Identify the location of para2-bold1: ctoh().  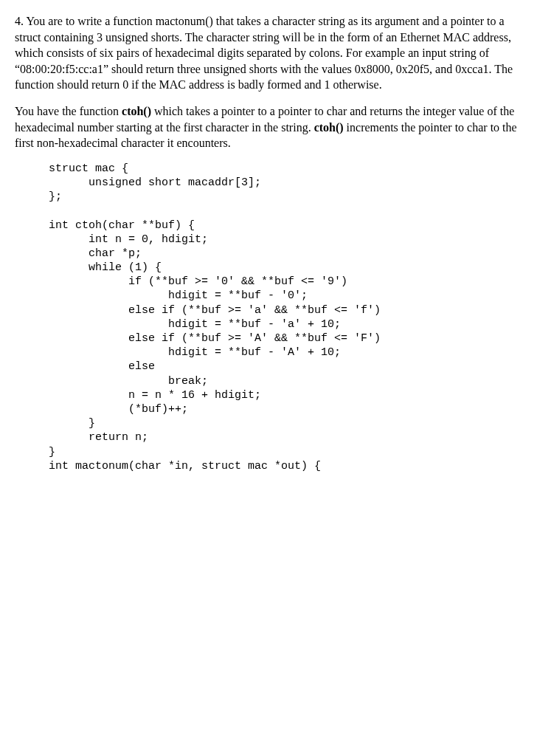
(136, 111).